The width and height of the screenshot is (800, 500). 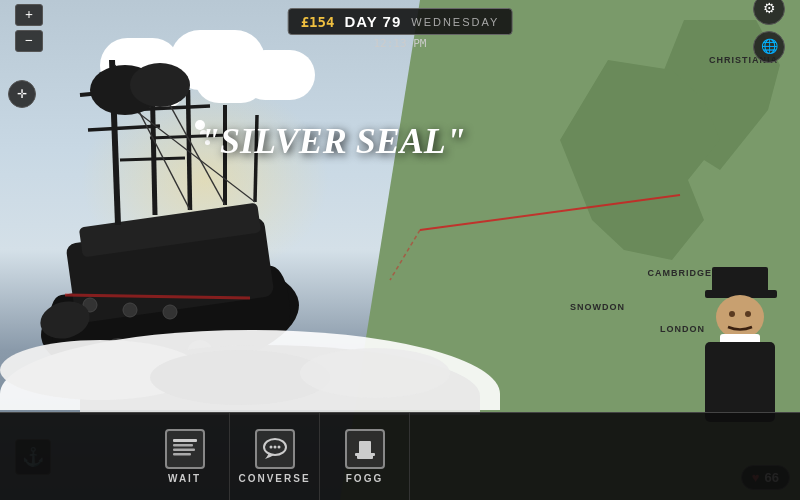 I want to click on compass-icon: ✛, so click(x=22, y=94).